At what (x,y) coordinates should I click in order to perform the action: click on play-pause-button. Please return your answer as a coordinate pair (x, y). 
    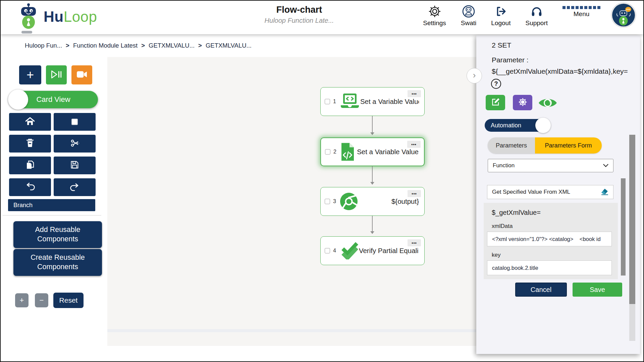
    Looking at the image, I should click on (56, 75).